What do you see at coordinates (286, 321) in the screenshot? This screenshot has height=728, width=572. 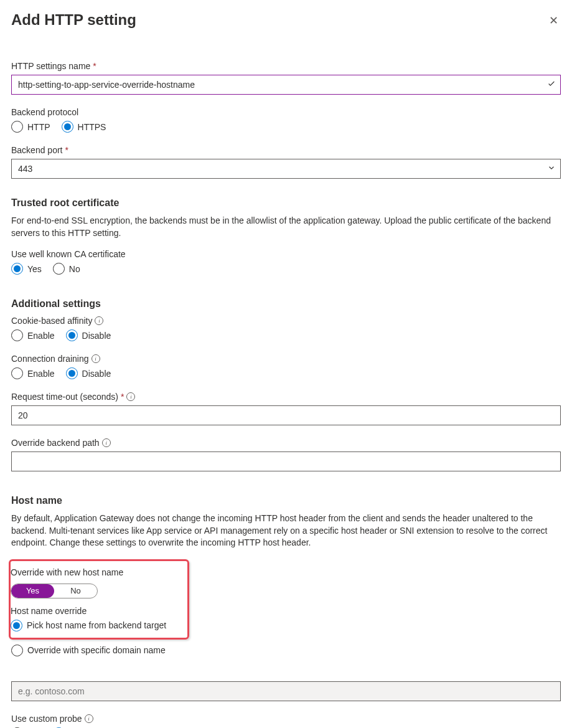 I see `cookie-affinity-label: Cookie-based affinity i` at bounding box center [286, 321].